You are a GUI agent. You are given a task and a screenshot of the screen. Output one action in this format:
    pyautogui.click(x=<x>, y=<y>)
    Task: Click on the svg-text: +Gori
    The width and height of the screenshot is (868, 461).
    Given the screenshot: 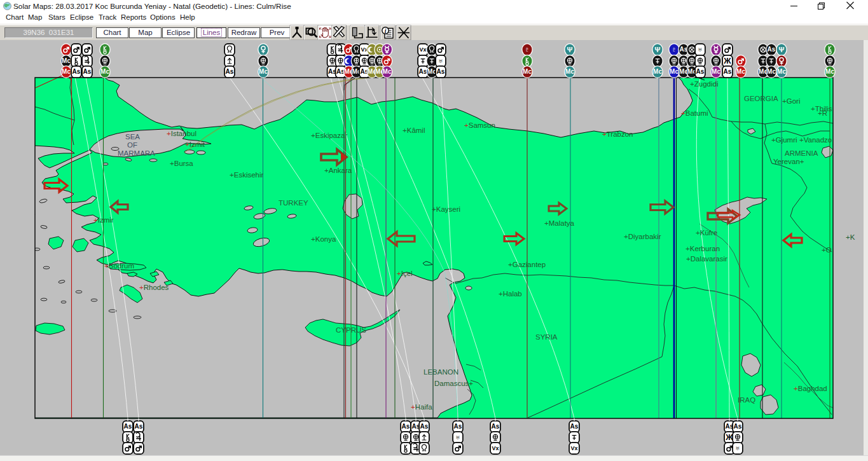 What is the action you would take?
    pyautogui.click(x=791, y=101)
    